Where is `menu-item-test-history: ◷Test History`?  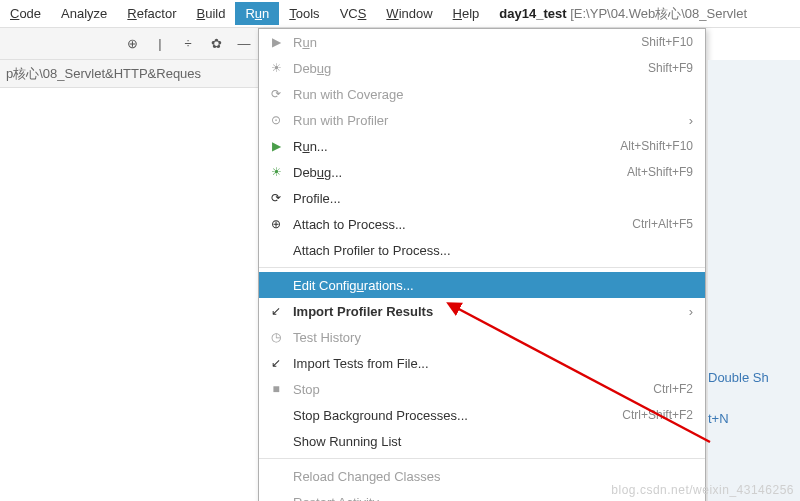
menu-item-test-history: ◷Test History is located at coordinates (482, 337).